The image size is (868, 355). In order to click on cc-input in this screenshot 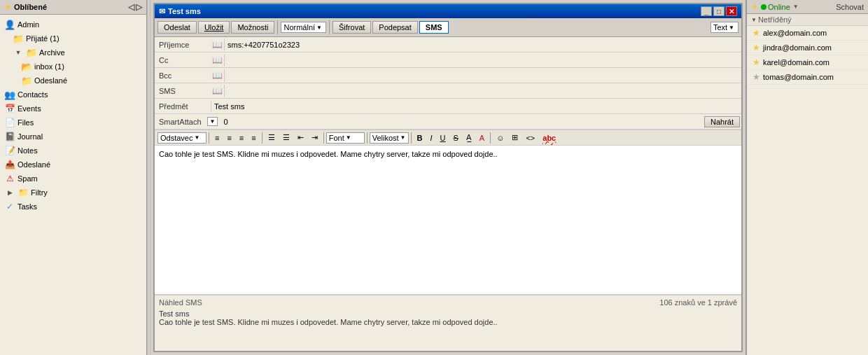, I will do `click(483, 60)`.